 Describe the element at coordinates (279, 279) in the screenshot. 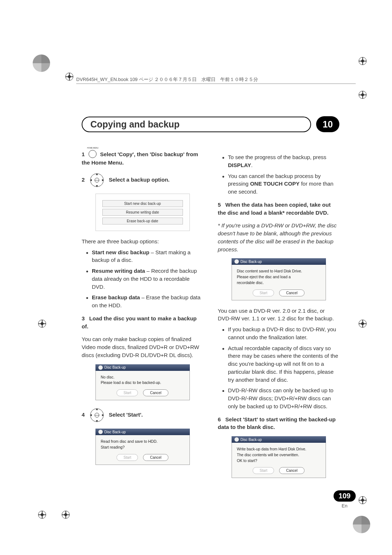

I see `dialog-content-saved: Disc Back-up Disc content saved to Hard …` at that location.